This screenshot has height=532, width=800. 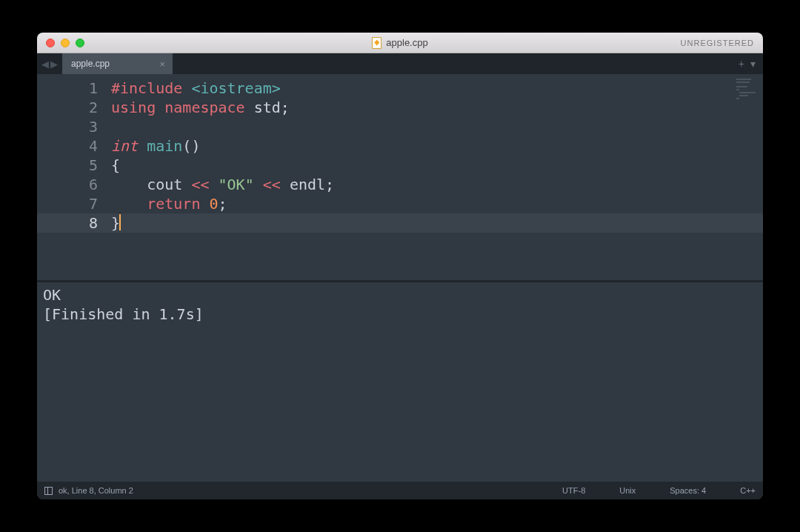 I want to click on nav-back-icon: ◀, so click(x=45, y=64).